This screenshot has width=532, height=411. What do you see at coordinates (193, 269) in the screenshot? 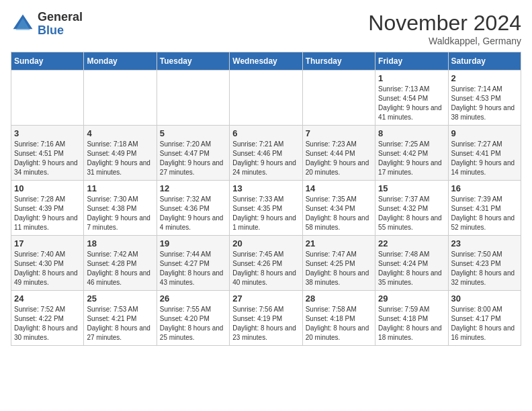
I see `day-info: Sunrise: 7:44 AM Sunset: 4:27 PM Dayligh…` at bounding box center [193, 269].